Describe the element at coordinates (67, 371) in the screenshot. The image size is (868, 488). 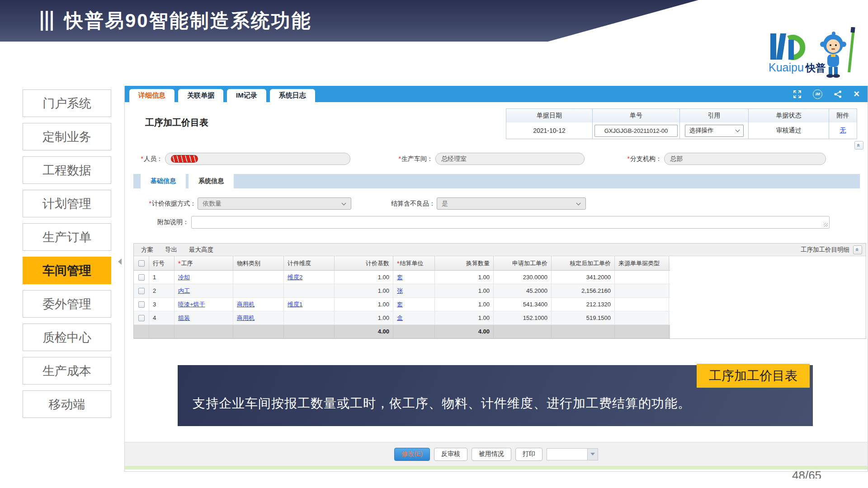
I see `sidebar-item-9: 生产成本` at that location.